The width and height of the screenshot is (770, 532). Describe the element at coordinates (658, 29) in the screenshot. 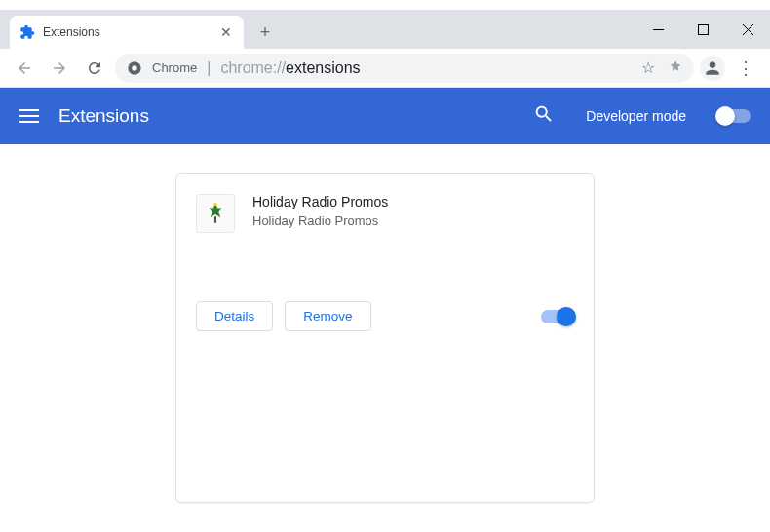

I see `minimize-button` at that location.